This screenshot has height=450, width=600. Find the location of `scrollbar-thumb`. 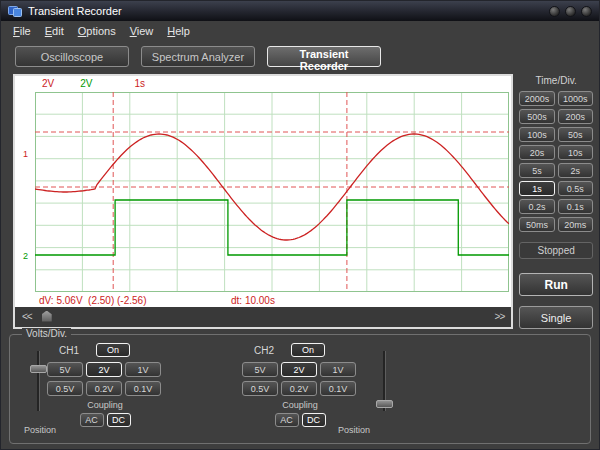

scrollbar-thumb is located at coordinates (47, 316).